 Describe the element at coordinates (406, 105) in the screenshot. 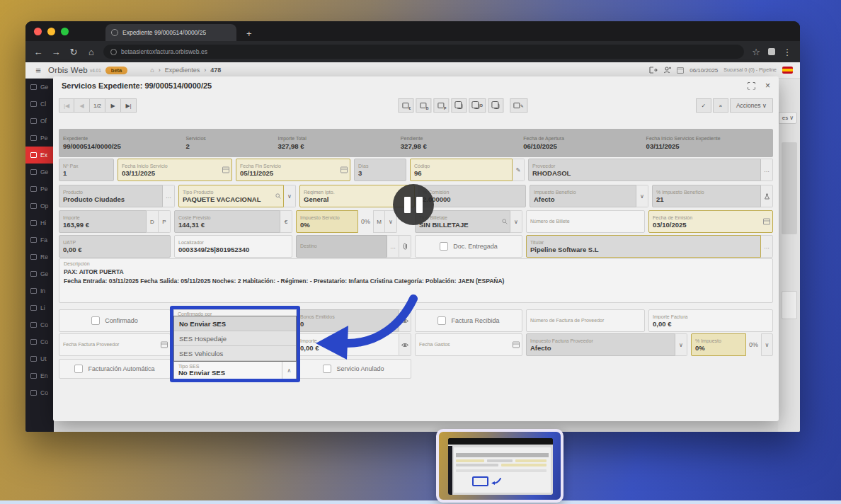

I see `payment-hand-icon: €` at that location.